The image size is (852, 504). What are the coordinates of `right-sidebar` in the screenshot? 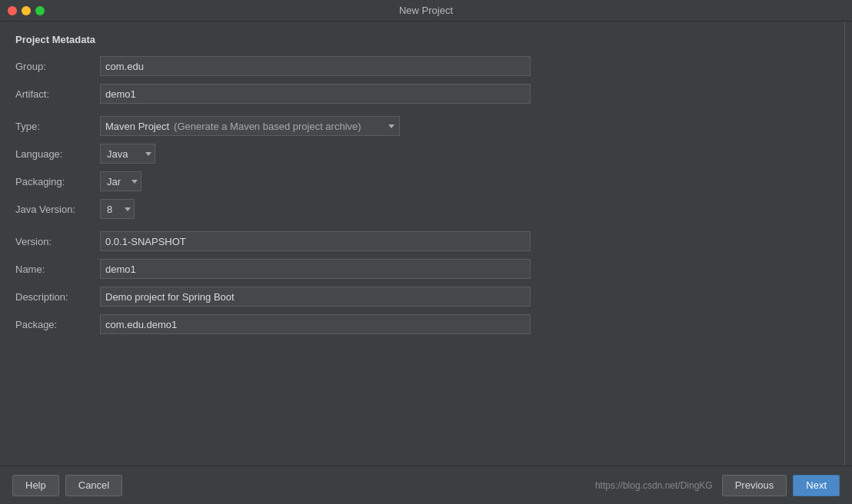 It's located at (848, 244).